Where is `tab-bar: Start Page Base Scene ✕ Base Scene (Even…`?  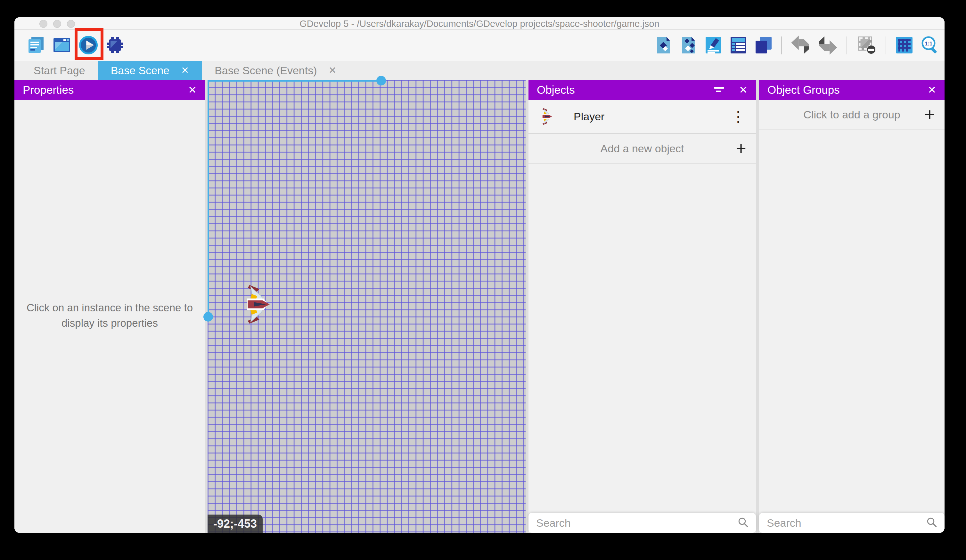
tab-bar: Start Page Base Scene ✕ Base Scene (Even… is located at coordinates (480, 70).